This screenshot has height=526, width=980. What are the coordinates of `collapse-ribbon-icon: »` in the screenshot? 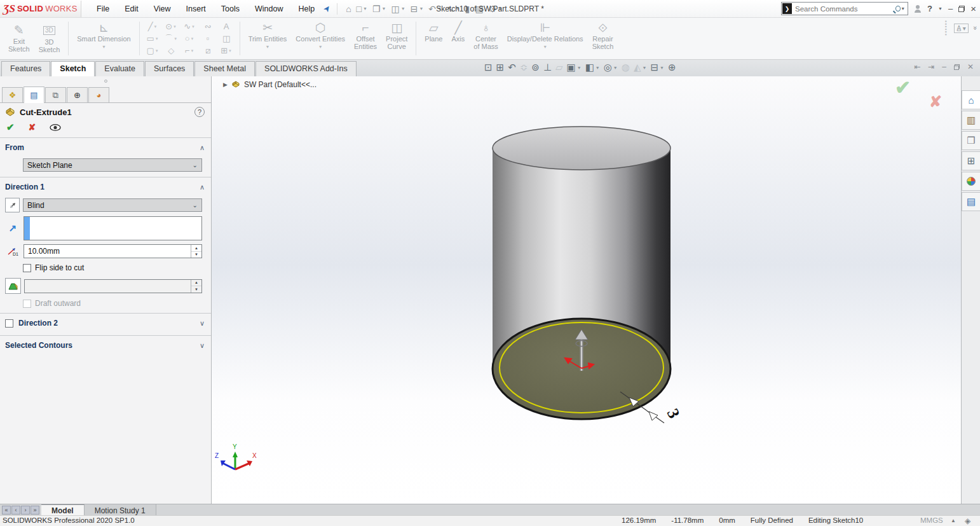 It's located at (976, 28).